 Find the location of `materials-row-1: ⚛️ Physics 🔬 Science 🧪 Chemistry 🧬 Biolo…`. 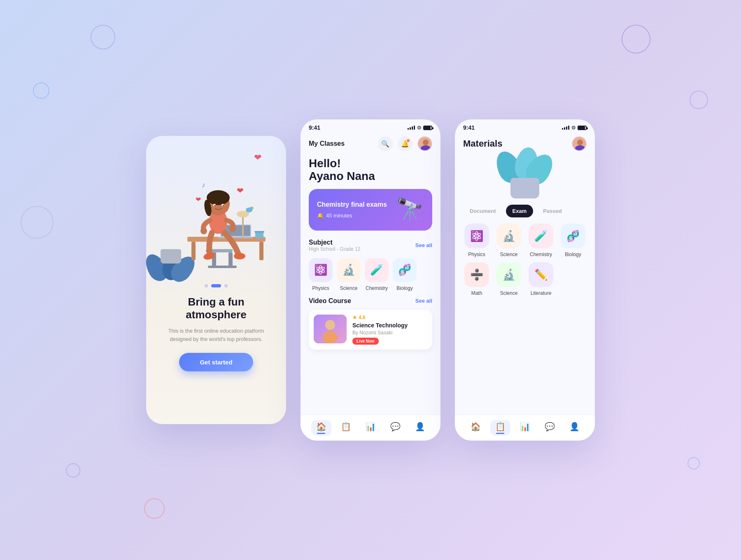

materials-row-1: ⚛️ Physics 🔬 Science 🧪 Chemistry 🧬 Biolo… is located at coordinates (525, 240).